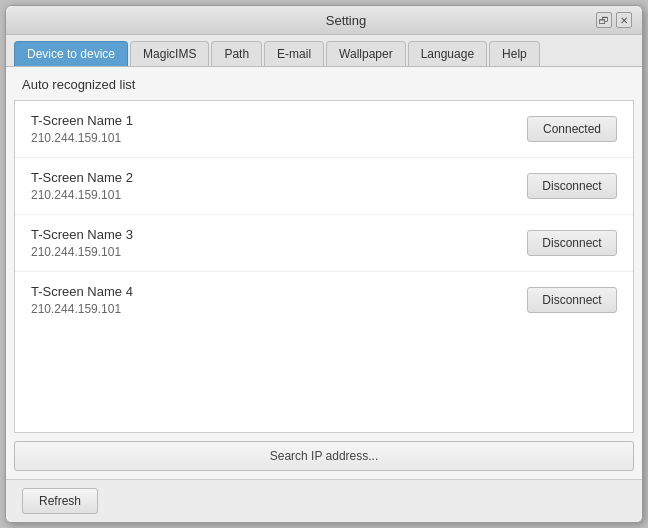 Image resolution: width=648 pixels, height=528 pixels. Describe the element at coordinates (448, 54) in the screenshot. I see `tab-language: Language` at that location.